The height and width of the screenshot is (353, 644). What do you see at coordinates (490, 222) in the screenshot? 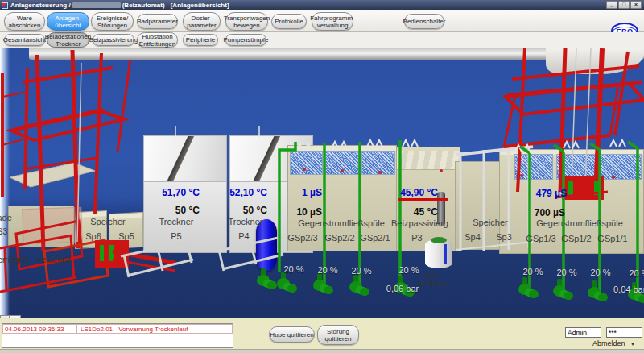
I see `sp-right-name: Speicher` at bounding box center [490, 222].